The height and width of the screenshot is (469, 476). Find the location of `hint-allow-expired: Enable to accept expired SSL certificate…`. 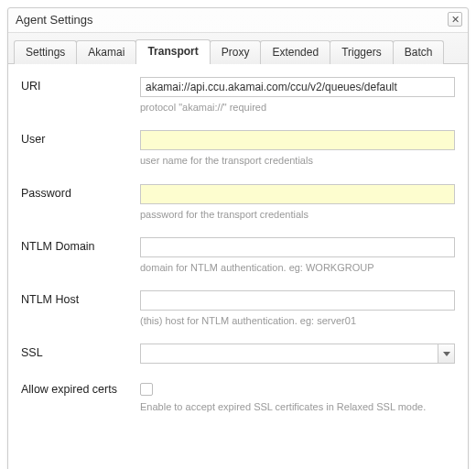

hint-allow-expired: Enable to accept expired SSL certificate… is located at coordinates (298, 407).